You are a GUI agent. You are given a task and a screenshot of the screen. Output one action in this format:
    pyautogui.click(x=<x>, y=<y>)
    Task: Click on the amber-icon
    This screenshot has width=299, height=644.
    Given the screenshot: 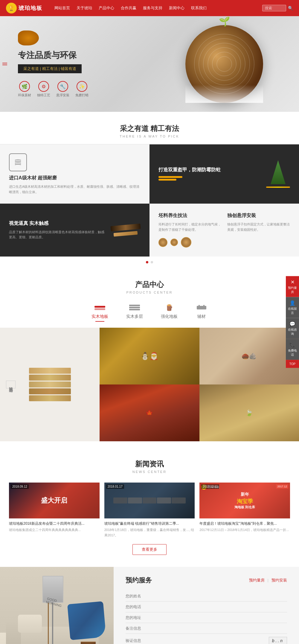 What is the action you would take?
    pyautogui.click(x=28, y=38)
    